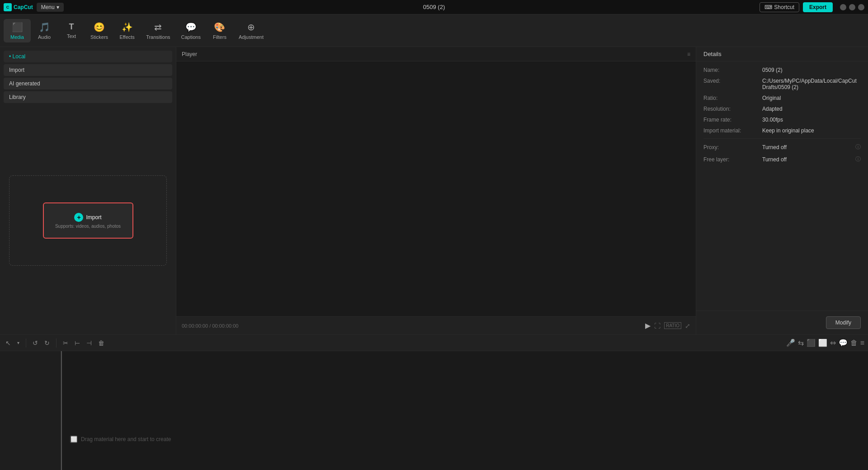 The width and height of the screenshot is (868, 470). What do you see at coordinates (811, 84) in the screenshot?
I see `detail-saved-value: C:/Users/MyPC/AppData/Local/CapCut Draft…` at bounding box center [811, 84].